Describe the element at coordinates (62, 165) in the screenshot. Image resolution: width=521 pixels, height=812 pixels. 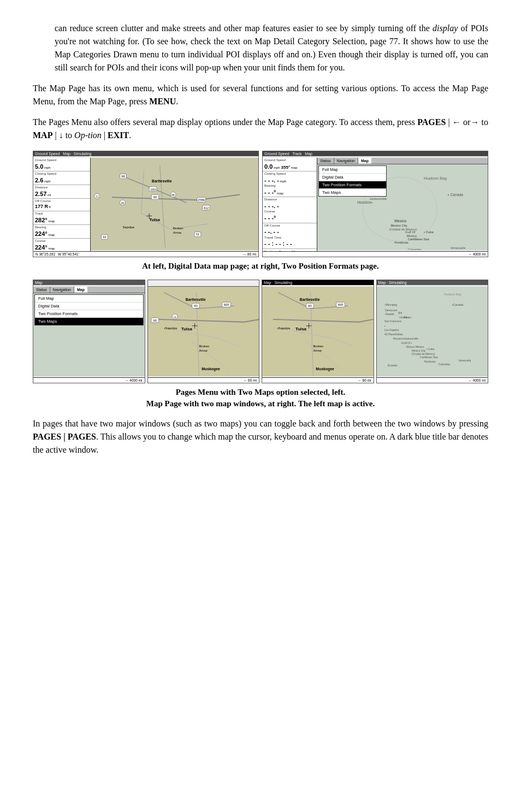
I see `speed-row: Ground Speed 5.0 mph` at that location.